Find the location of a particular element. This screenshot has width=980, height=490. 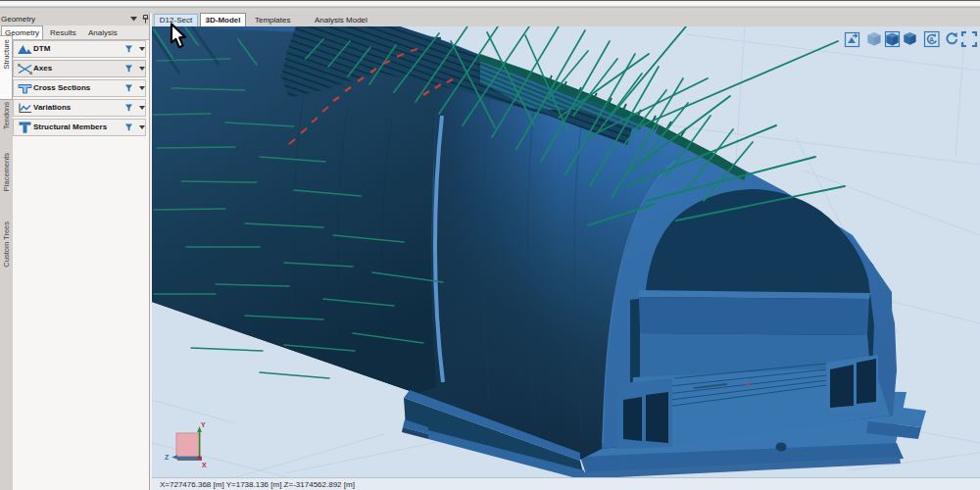

svg-text: Z is located at coordinates (167, 457).